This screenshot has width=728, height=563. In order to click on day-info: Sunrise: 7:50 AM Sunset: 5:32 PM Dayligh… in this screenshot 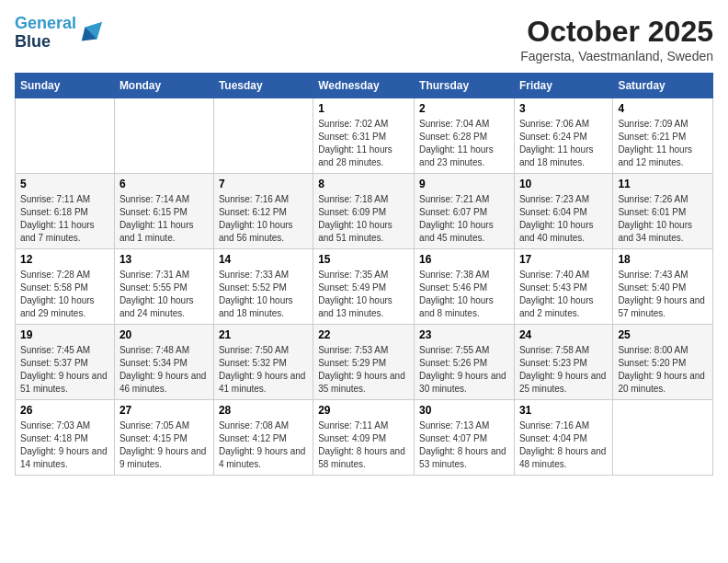, I will do `click(263, 370)`.